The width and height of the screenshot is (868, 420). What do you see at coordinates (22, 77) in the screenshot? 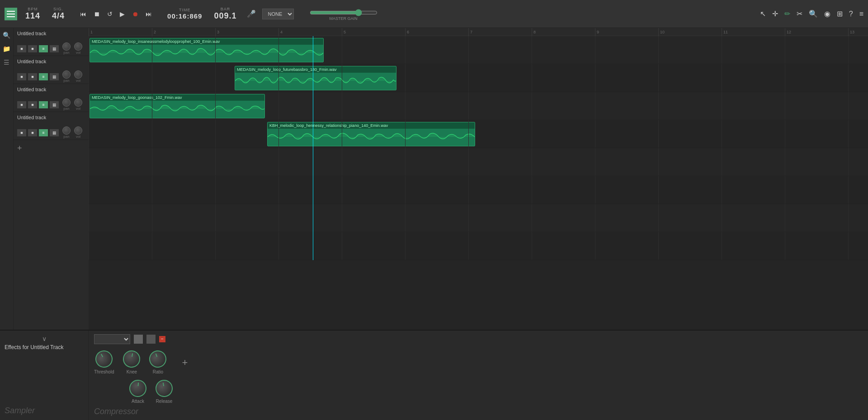
I see `track2-mute-button: ■` at bounding box center [22, 77].